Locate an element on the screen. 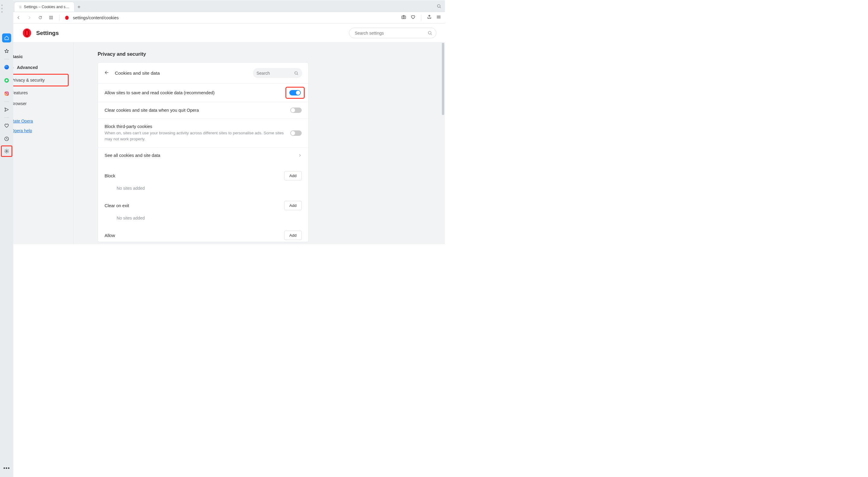 This screenshot has width=868, height=477. opera-icon is located at coordinates (67, 18).